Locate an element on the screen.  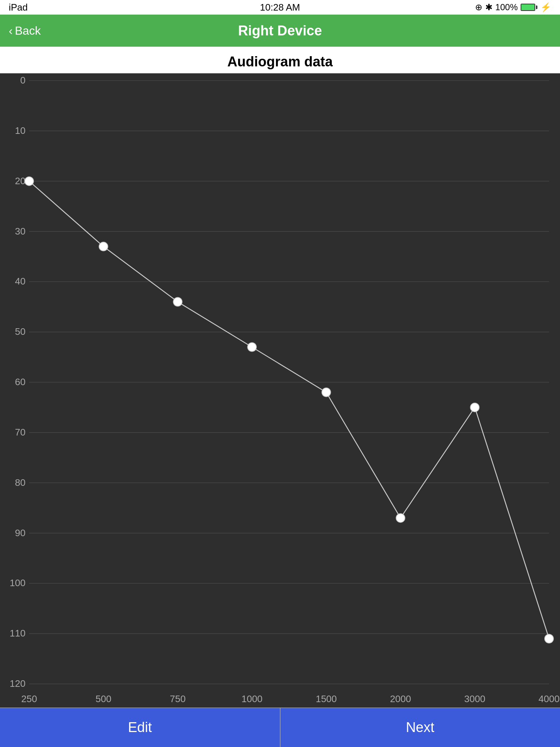
svg-text: 80 is located at coordinates (20, 483).